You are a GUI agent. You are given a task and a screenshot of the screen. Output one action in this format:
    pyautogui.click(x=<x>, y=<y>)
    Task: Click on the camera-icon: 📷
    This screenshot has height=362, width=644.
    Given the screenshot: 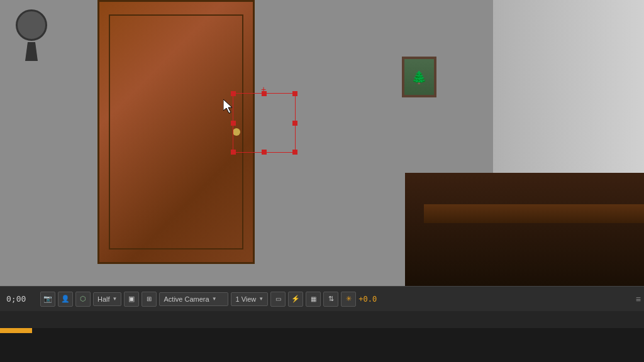 What is the action you would take?
    pyautogui.click(x=48, y=299)
    